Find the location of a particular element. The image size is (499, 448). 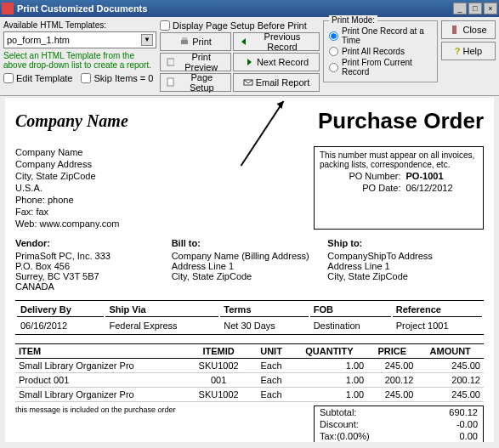

mode-one-radio: Print One Record at a Time is located at coordinates (381, 36).